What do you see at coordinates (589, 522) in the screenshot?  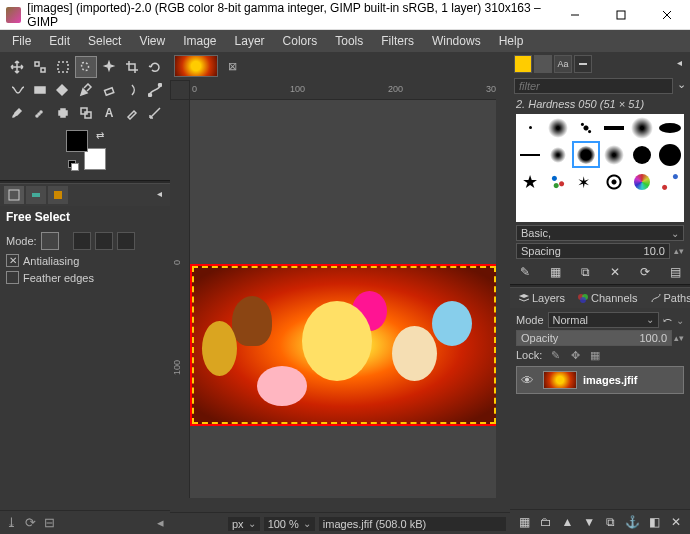 I see `lower-layer-icon: ▼` at bounding box center [589, 522].